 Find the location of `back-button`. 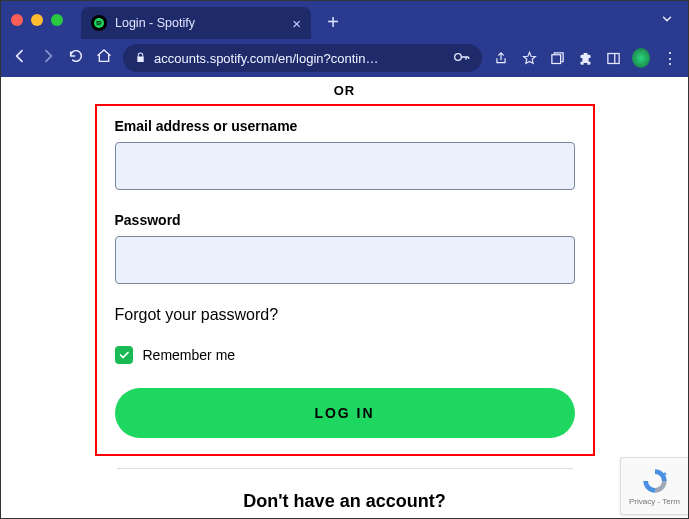

back-button is located at coordinates (20, 58).